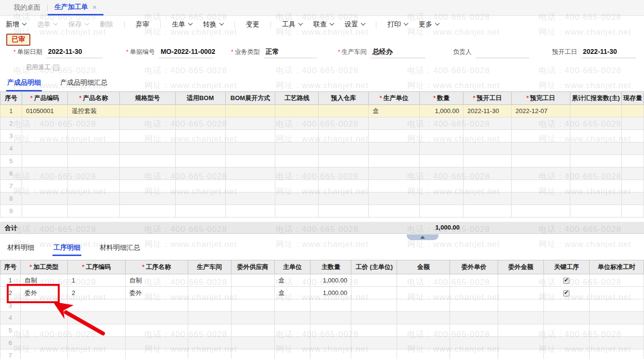  I want to click on column-header: BOM展开方式, so click(250, 98).